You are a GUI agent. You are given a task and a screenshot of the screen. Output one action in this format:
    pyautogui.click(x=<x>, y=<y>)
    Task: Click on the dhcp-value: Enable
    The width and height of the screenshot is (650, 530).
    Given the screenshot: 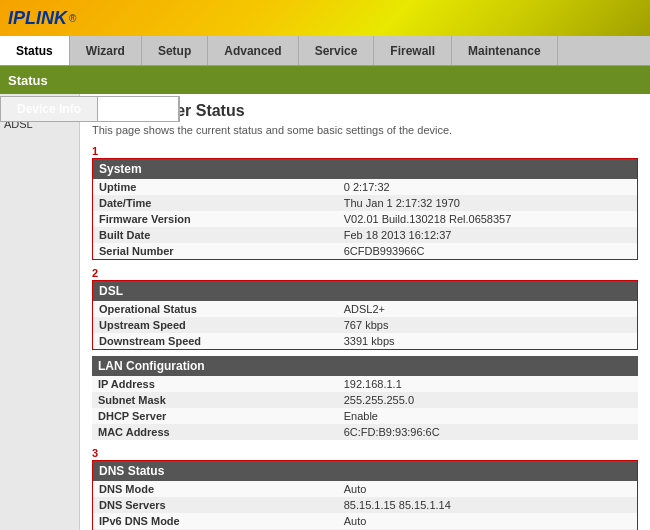 What is the action you would take?
    pyautogui.click(x=488, y=416)
    